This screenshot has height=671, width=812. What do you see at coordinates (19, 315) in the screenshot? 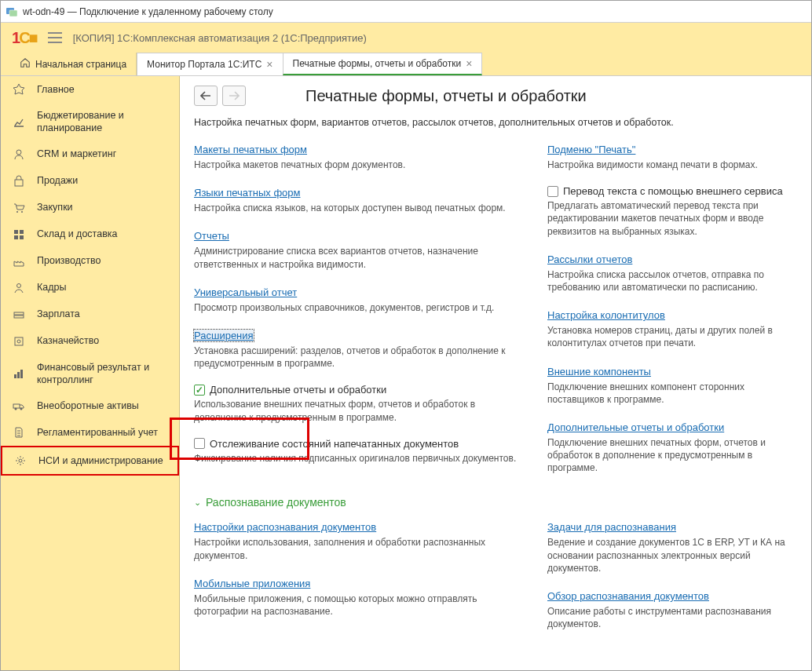
I see `money-icon` at bounding box center [19, 315].